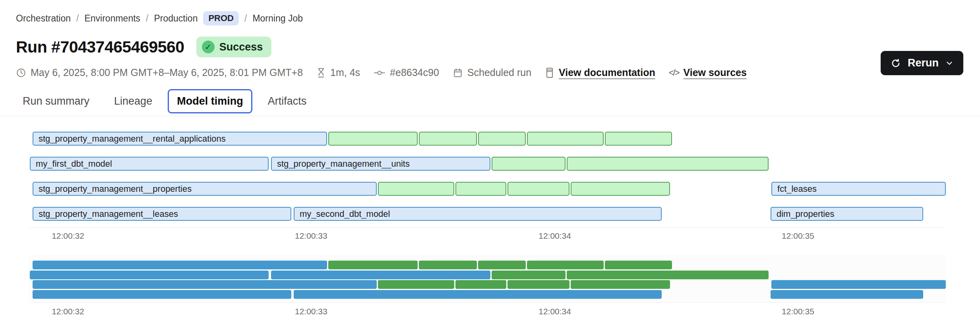 The width and height of the screenshot is (980, 335). I want to click on model-bar: fct_leases, so click(858, 189).